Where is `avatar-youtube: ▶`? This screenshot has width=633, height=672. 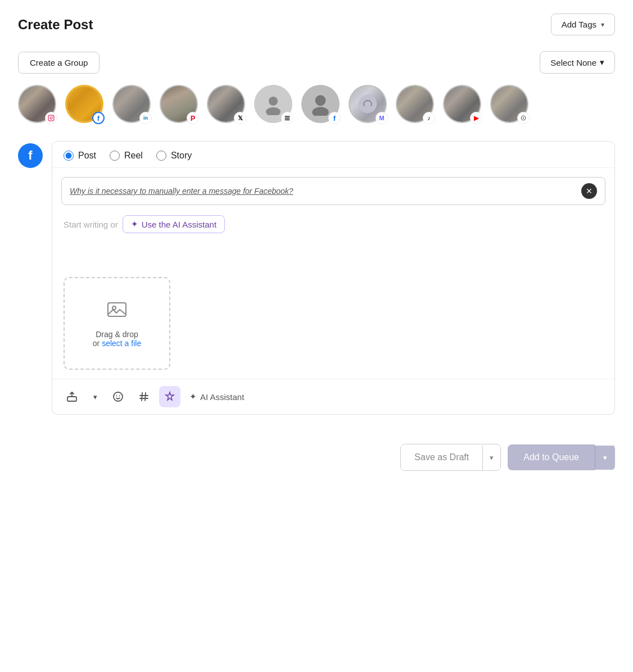 avatar-youtube: ▶ is located at coordinates (463, 105).